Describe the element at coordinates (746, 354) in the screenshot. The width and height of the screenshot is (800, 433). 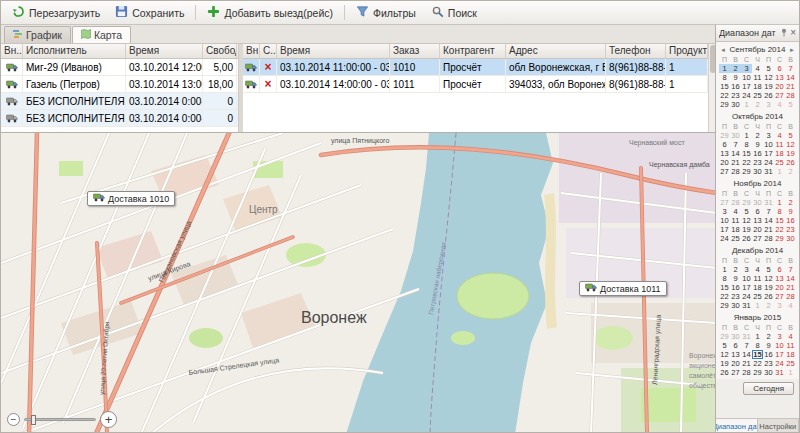
I see `calendar-day: 14` at that location.